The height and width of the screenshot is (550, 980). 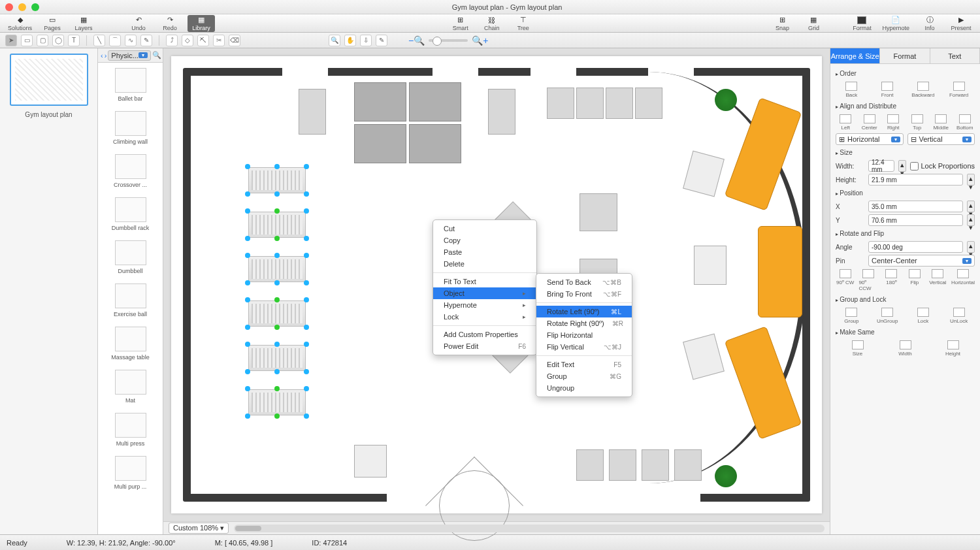 What do you see at coordinates (896, 24) in the screenshot?
I see `hypernote-button: 📄Hypernote` at bounding box center [896, 24].